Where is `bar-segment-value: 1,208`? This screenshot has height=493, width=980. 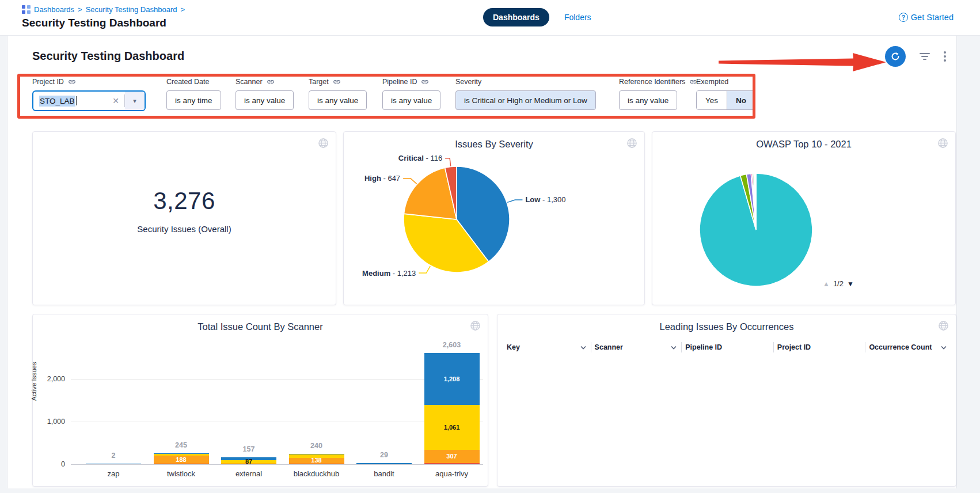 bar-segment-value: 1,208 is located at coordinates (452, 379).